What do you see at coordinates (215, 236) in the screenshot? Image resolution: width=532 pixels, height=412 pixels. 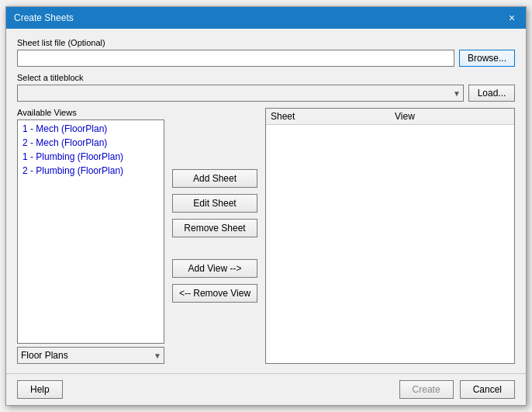 I see `middle-panel: Add Sheet Edit Sheet Remove Sheet Add Vi…` at bounding box center [215, 236].